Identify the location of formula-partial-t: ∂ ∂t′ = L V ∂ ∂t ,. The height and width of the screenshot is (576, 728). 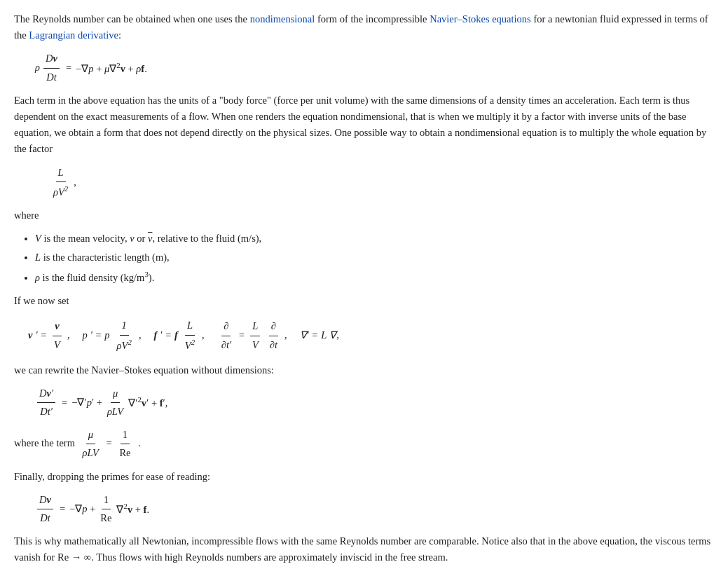
(252, 335).